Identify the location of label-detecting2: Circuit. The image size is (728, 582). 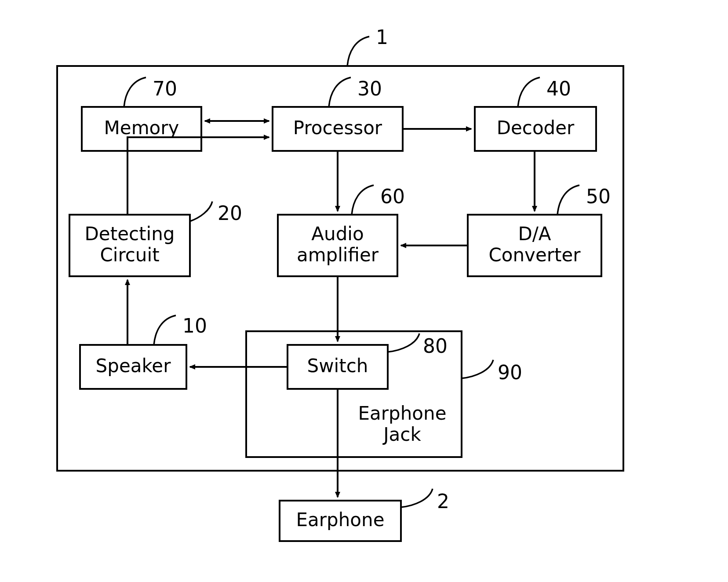
(129, 255).